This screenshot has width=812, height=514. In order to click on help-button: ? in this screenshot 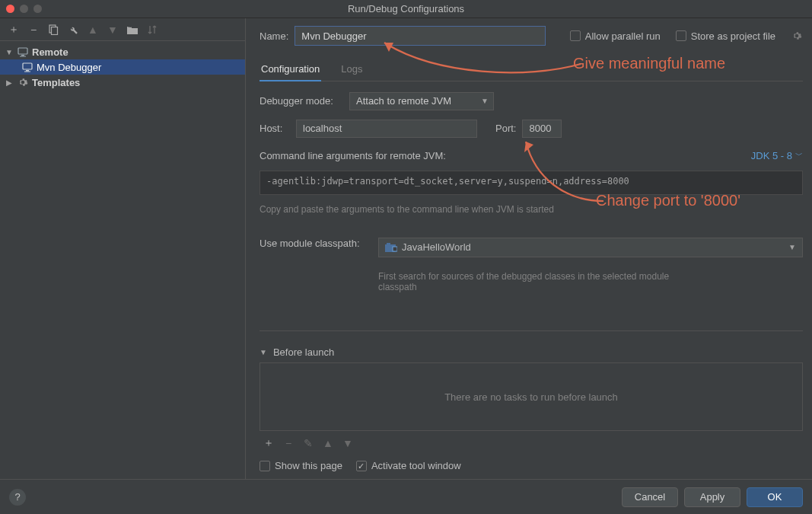, I will do `click(18, 497)`.